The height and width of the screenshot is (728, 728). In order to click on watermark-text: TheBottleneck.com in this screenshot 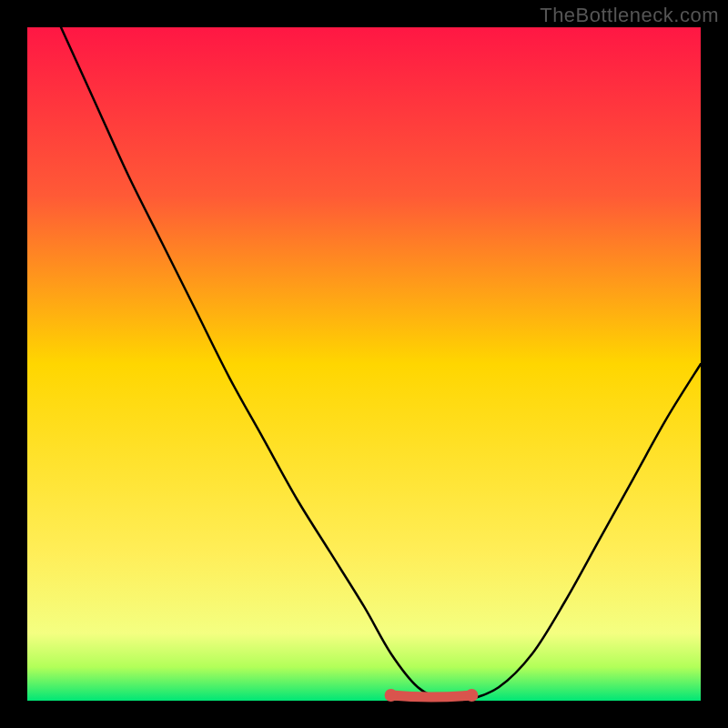, I will do `click(630, 15)`.